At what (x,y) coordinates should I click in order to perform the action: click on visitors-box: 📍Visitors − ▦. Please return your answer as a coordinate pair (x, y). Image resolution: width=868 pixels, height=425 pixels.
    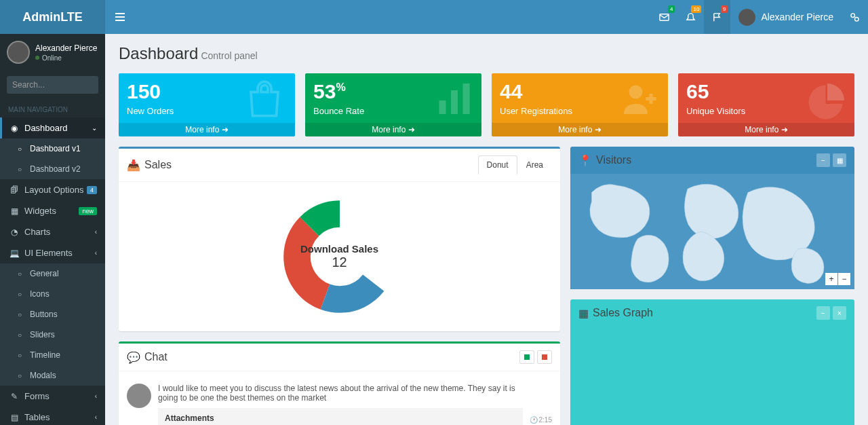
    Looking at the image, I should click on (712, 218).